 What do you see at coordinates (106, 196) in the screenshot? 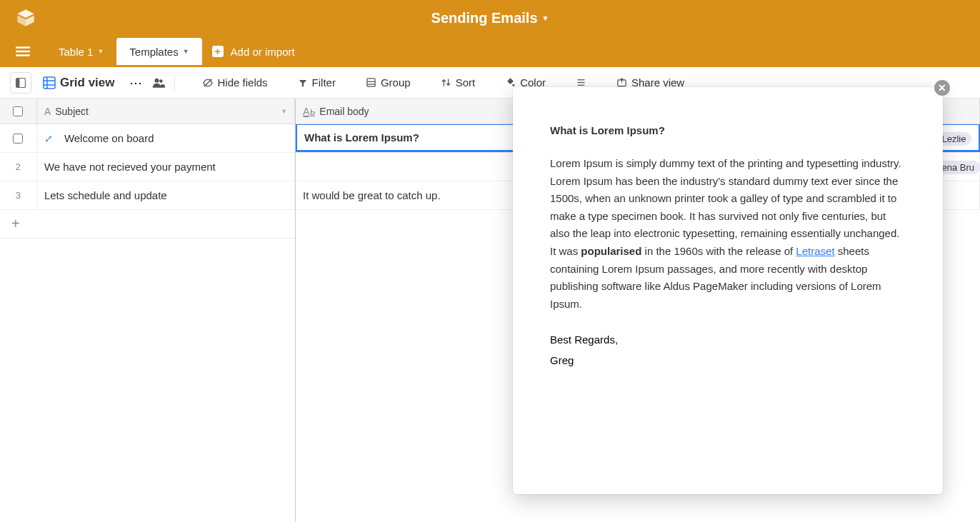
I see `cell-value: Lets schedule and update` at bounding box center [106, 196].